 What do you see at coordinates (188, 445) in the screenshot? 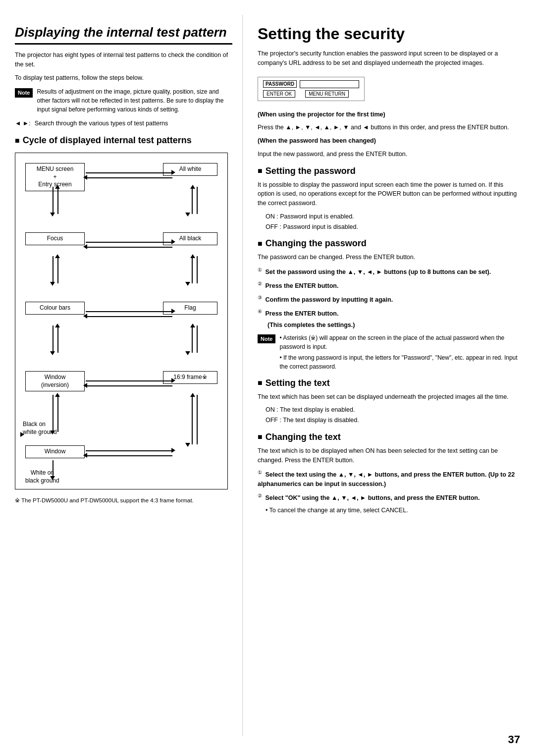
I see `arrowhead-rv4` at bounding box center [188, 445].